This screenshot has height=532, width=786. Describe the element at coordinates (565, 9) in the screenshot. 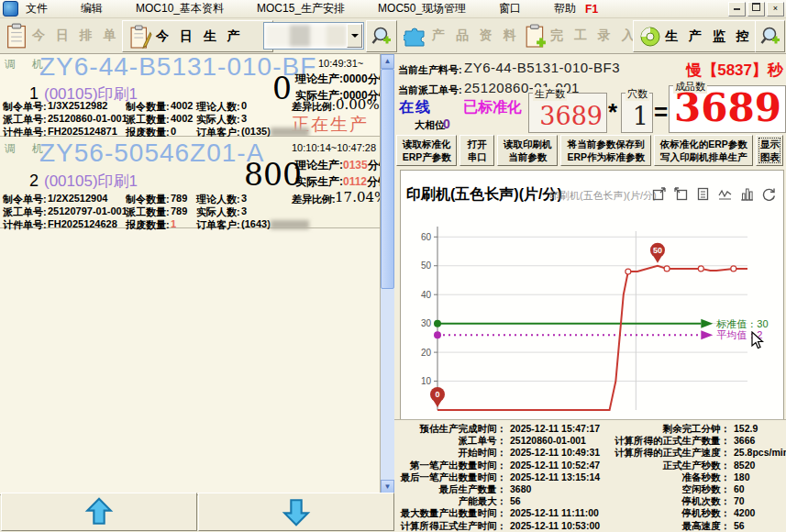

I see `menu-help: 帮助` at that location.